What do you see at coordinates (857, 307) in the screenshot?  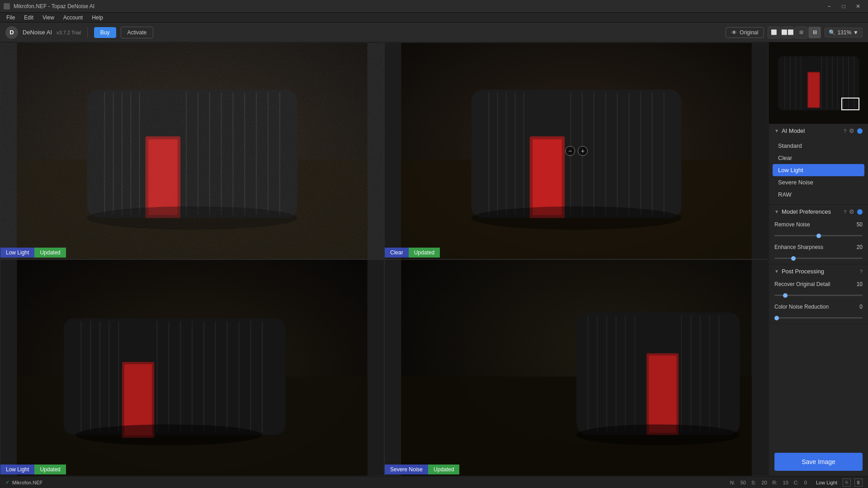 I see `color-noise-value: 0` at bounding box center [857, 307].